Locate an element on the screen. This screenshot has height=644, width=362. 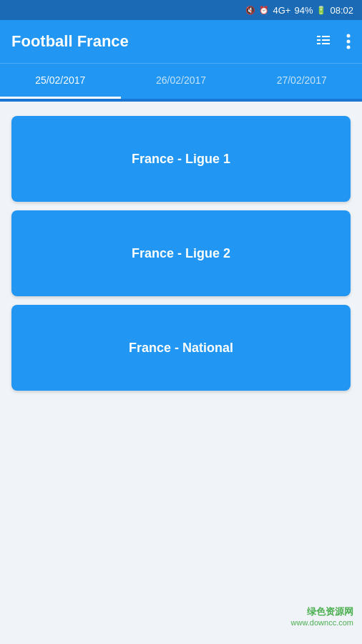
battery-icon: 🔋 is located at coordinates (321, 10).